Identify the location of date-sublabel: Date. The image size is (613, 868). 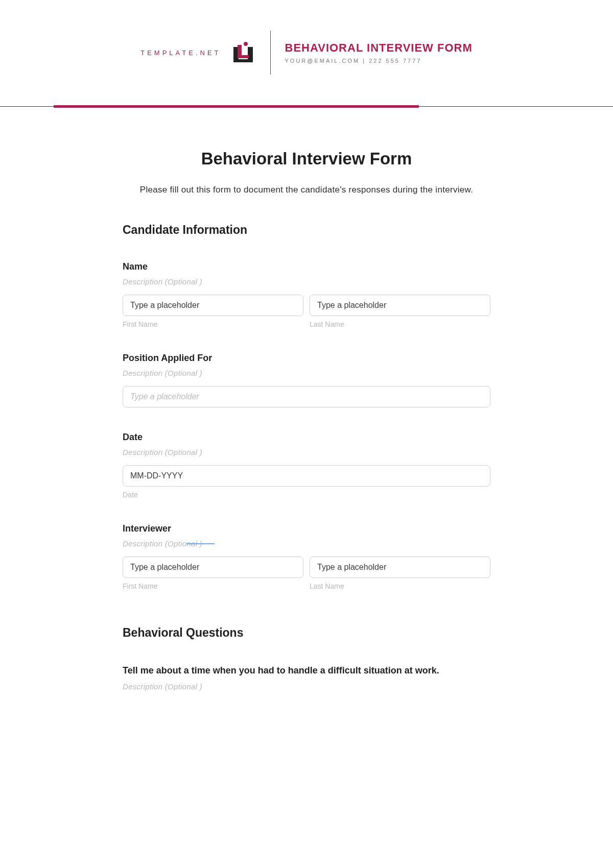
(306, 495).